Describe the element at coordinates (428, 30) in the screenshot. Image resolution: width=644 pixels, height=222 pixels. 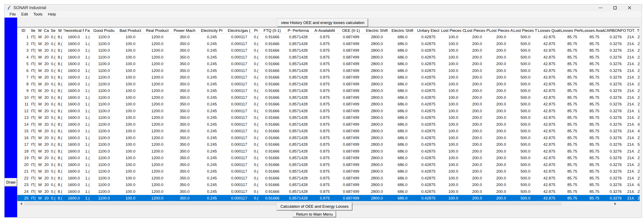
I see `column-header-21-unitary-elect: Unitary Elect` at that location.